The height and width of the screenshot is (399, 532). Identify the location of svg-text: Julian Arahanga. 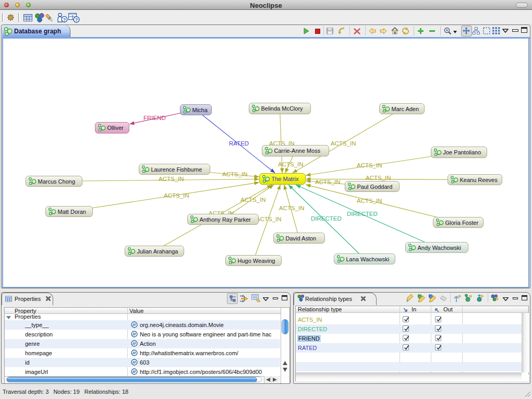
(158, 251).